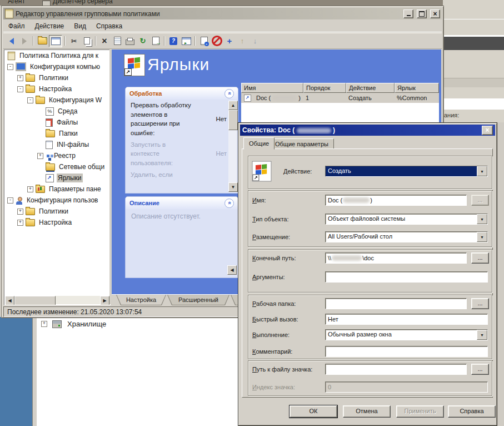 Image resolution: width=504 pixels, height=426 pixels. What do you see at coordinates (109, 26) in the screenshot?
I see `menu-help: Справка` at bounding box center [109, 26].